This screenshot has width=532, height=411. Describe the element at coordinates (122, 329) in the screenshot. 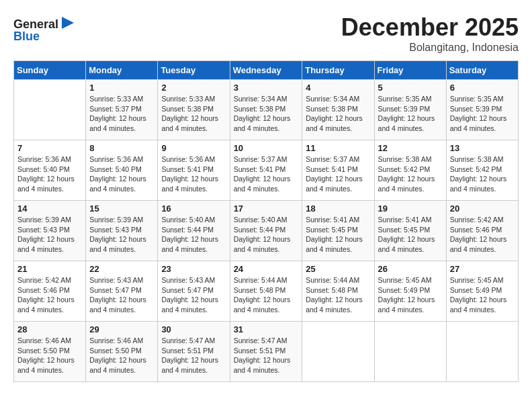

I see `day-number: 29` at that location.